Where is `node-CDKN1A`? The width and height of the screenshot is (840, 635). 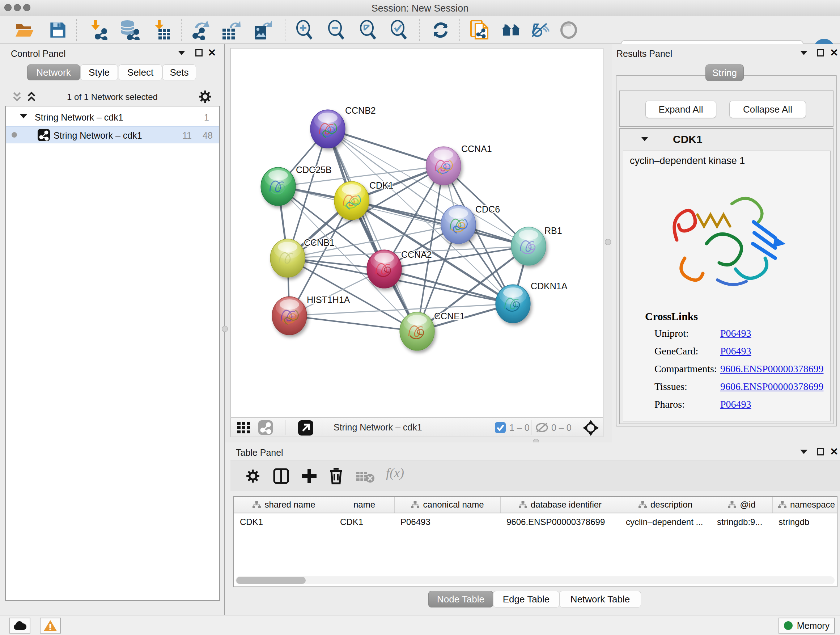 node-CDKN1A is located at coordinates (513, 304).